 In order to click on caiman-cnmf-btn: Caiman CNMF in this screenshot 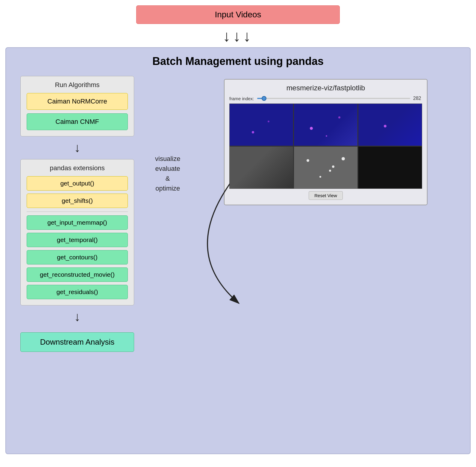, I will do `click(77, 122)`.